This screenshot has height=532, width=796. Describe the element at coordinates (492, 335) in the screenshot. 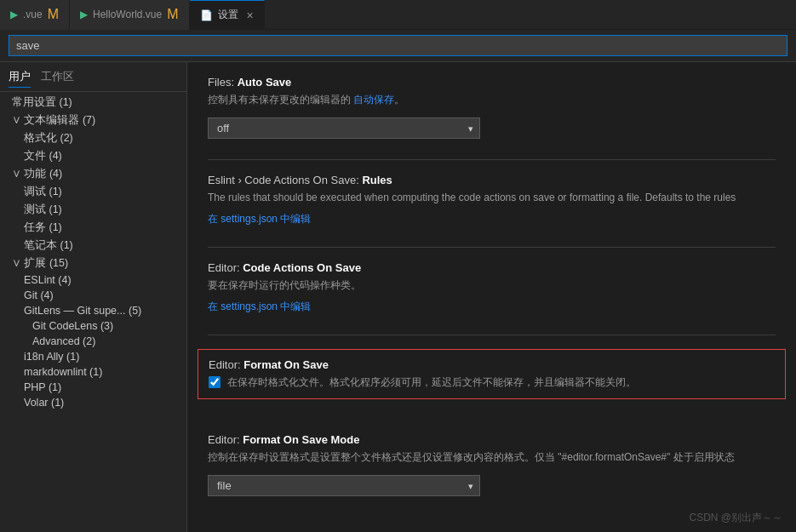

I see `divider3` at that location.